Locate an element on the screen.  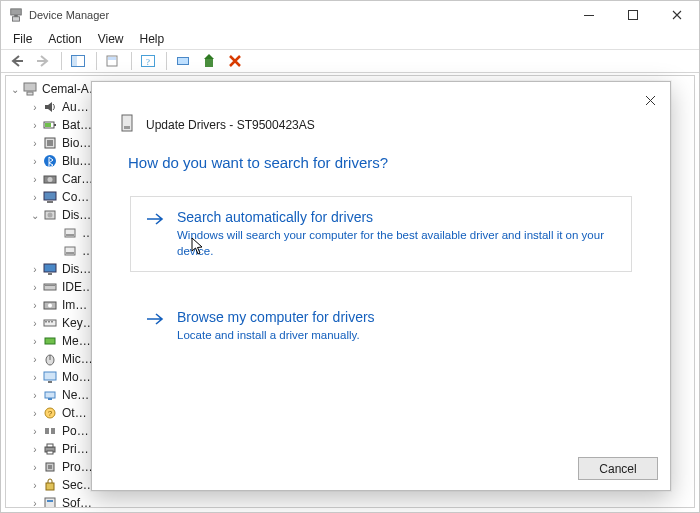
dialog-heading: How do you want to search for drivers? is located at coordinates (258, 162).